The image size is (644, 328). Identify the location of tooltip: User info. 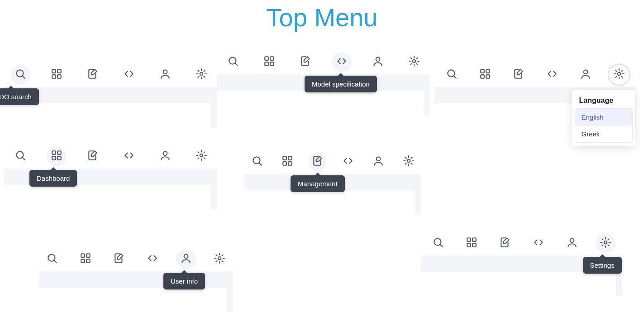
(184, 281).